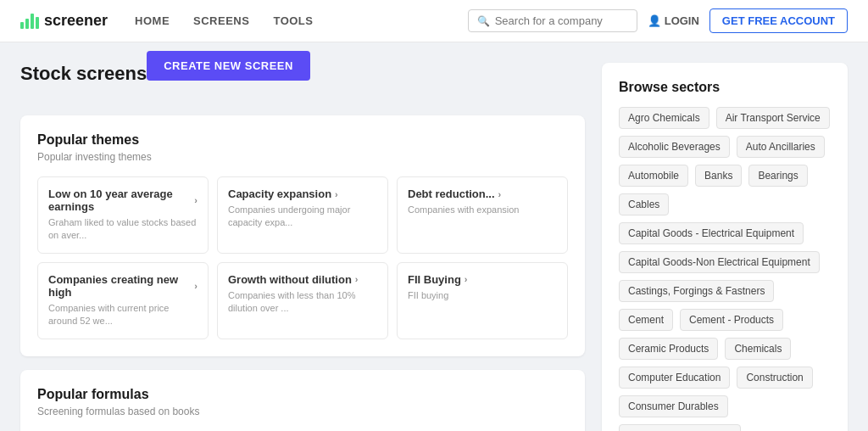  Describe the element at coordinates (434, 21) in the screenshot. I see `header: screener HOME SCREENS TOOLS 🔍 👤 LOGIN GE…` at that location.